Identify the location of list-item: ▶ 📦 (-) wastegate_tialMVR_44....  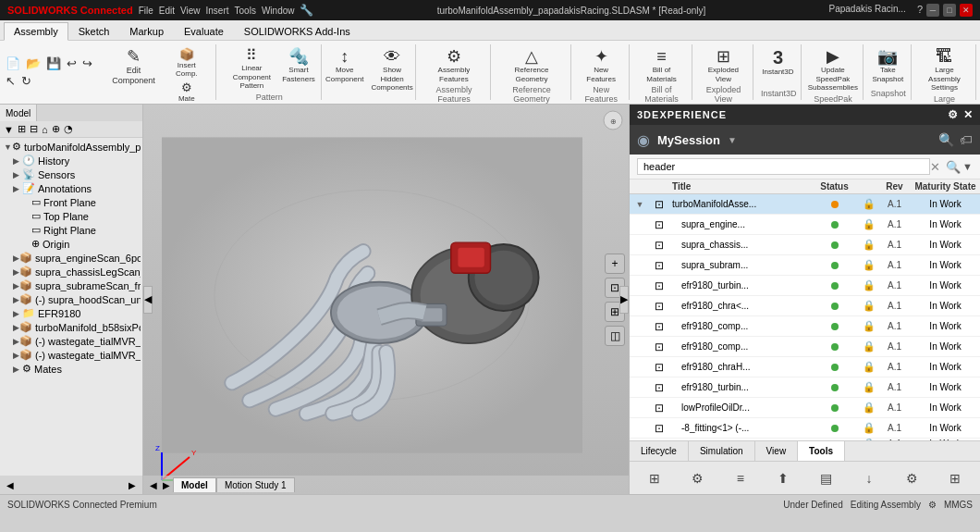
(71, 340).